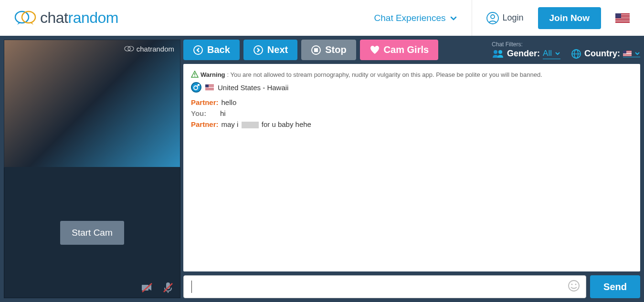 The image size is (644, 302). What do you see at coordinates (168, 288) in the screenshot?
I see `mic-off-icon` at bounding box center [168, 288].